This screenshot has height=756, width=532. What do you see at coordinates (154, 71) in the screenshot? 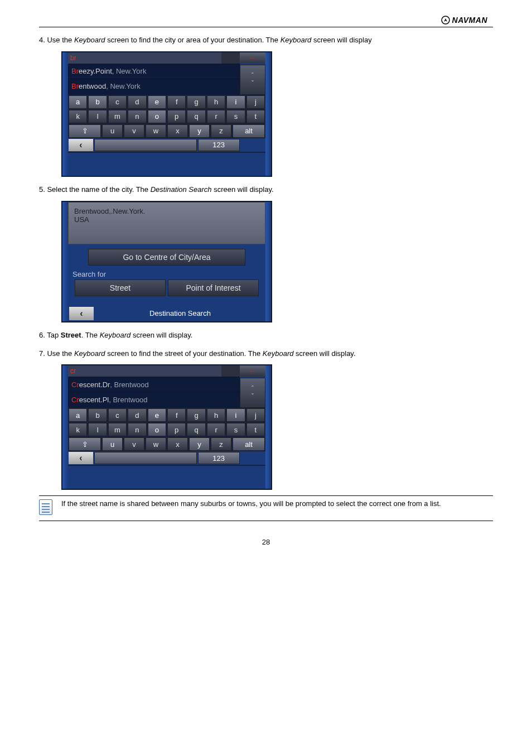
I see `suggestion-row: Breezy.Point, New.York` at bounding box center [154, 71].